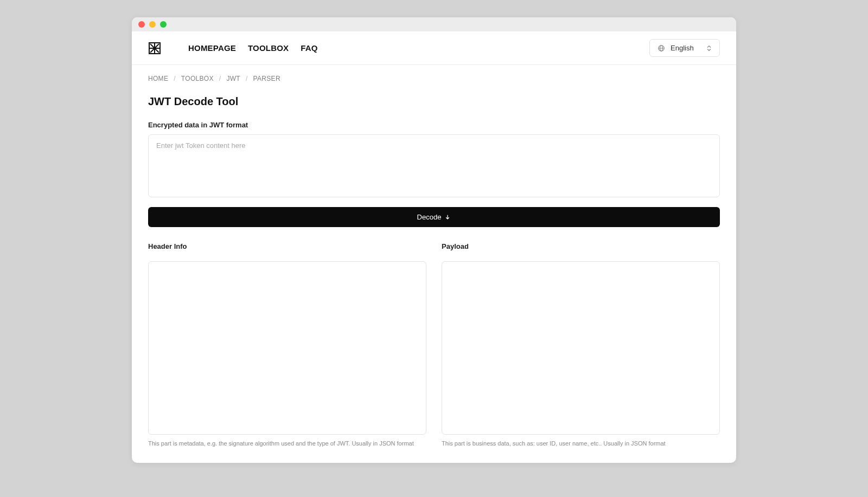 The height and width of the screenshot is (497, 868). Describe the element at coordinates (152, 24) in the screenshot. I see `window-minimize-icon` at that location.